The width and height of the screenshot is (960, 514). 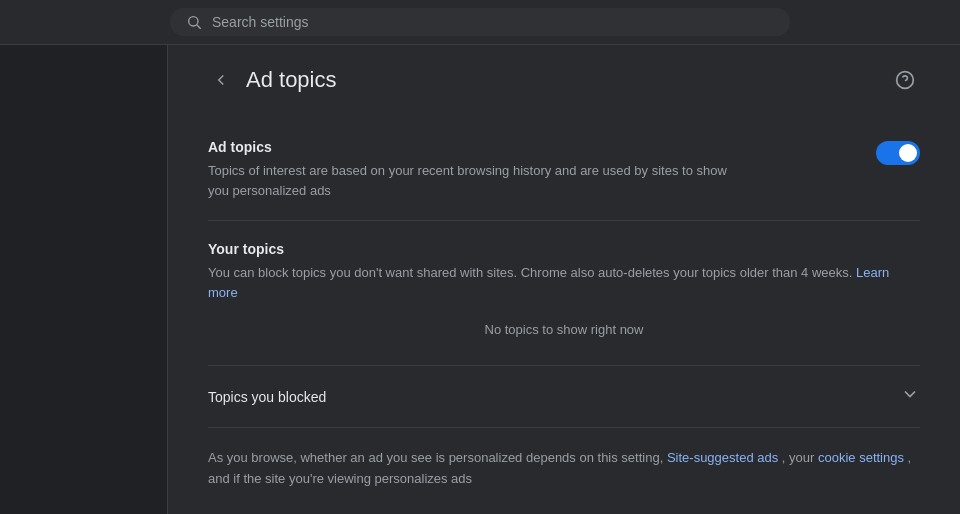 I want to click on page-header: Ad topics, so click(x=564, y=80).